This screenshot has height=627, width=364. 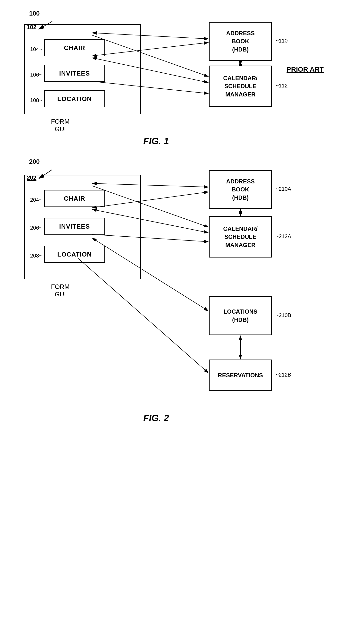 What do you see at coordinates (83, 227) in the screenshot?
I see `fig2-form-gui-box: 202 204~ 206~ 208~ CHAIR INVITEES LOCATI…` at bounding box center [83, 227].